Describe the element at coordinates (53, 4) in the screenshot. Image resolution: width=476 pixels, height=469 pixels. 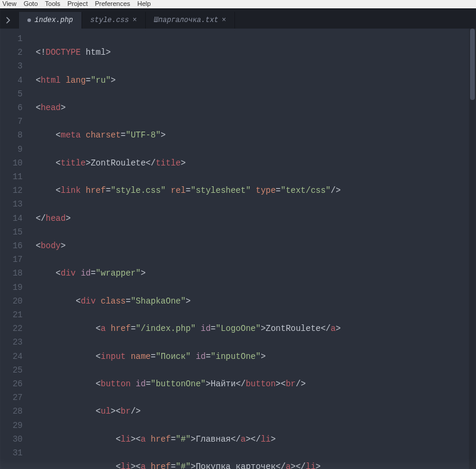
I see `menu-tools: Tools` at that location.